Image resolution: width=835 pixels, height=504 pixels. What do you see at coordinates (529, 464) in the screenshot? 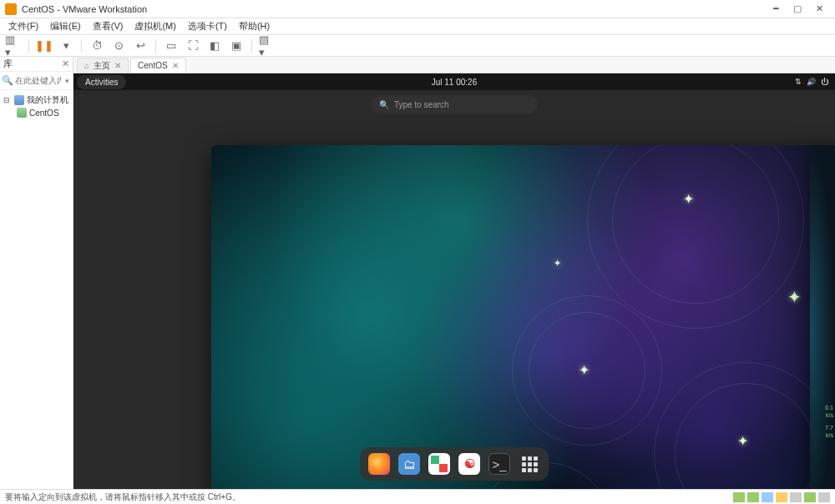
I see `dock-show-apps` at bounding box center [529, 464].